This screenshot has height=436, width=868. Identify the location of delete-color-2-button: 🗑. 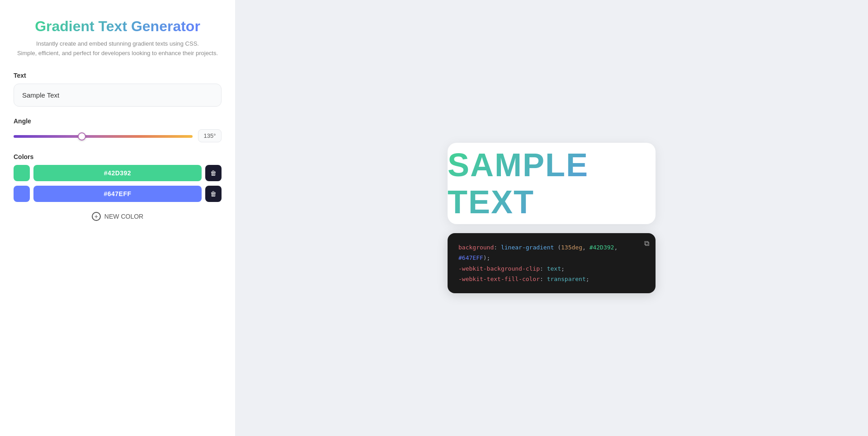
(213, 194).